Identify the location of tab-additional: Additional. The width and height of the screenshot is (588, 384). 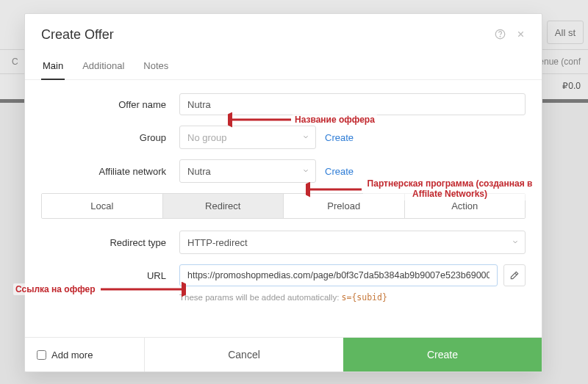
(103, 67).